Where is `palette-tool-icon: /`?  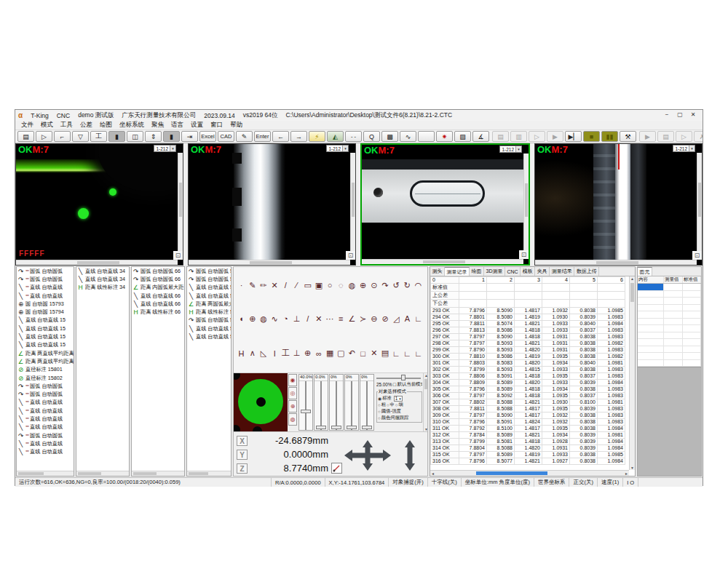 palette-tool-icon: / is located at coordinates (285, 285).